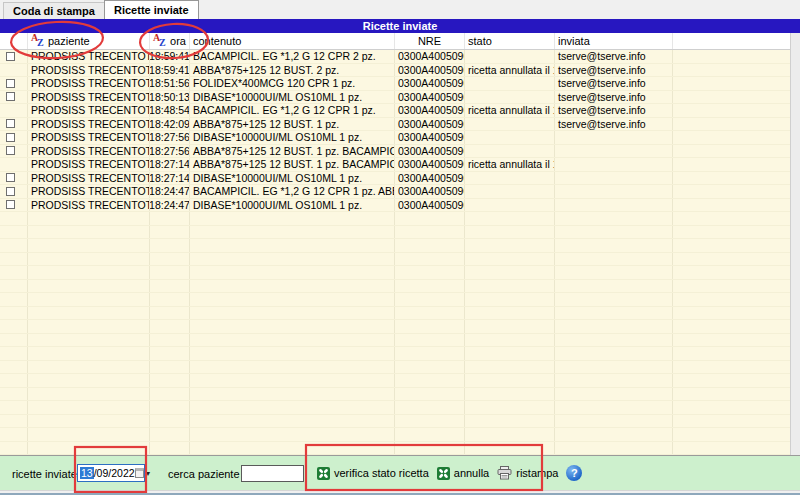 This screenshot has height=495, width=800. Describe the element at coordinates (463, 474) in the screenshot. I see `annulla-button: annulla` at that location.